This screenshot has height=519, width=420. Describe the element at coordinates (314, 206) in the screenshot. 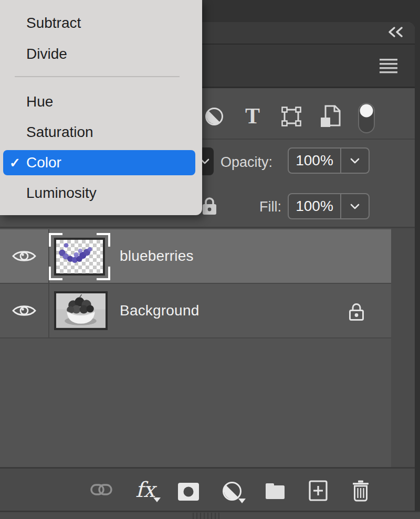

I see `fill-value: 100%` at that location.